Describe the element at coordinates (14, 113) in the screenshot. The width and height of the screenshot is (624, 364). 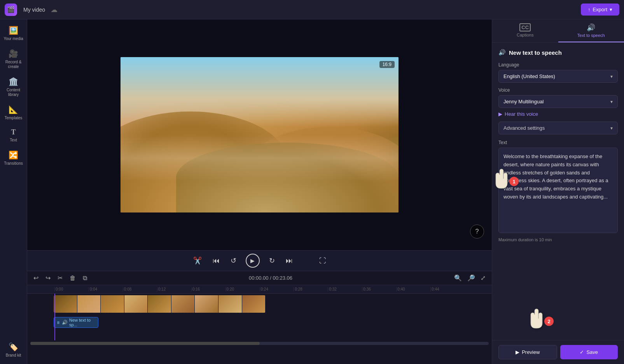
I see `sidebar-item-templates: 📐 Templates` at that location.